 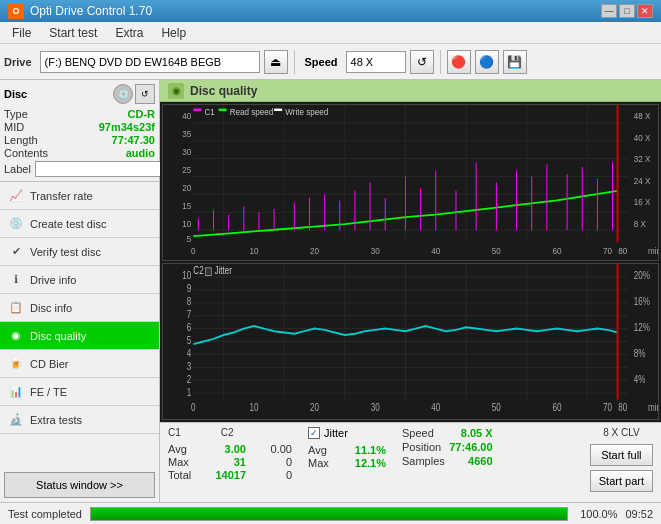 I want to click on speed-label: Speed, so click(x=322, y=62).